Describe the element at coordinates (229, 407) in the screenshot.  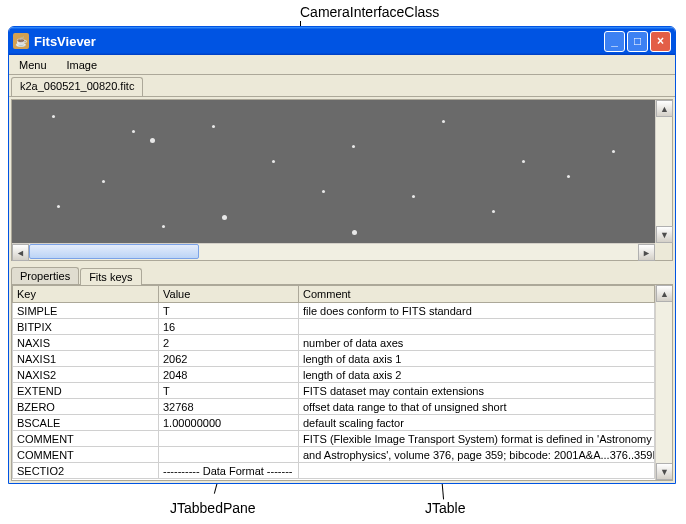
I see `cell-value: 32768` at that location.